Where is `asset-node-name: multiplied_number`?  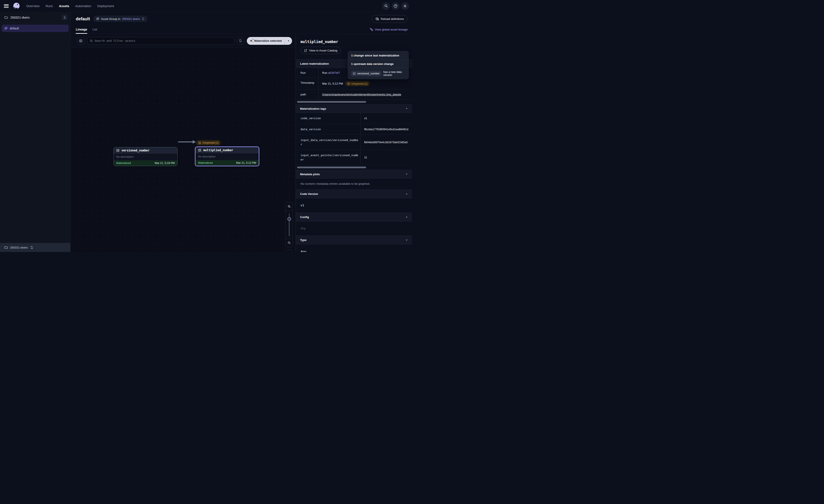
asset-node-name: multiplied_number is located at coordinates (218, 150).